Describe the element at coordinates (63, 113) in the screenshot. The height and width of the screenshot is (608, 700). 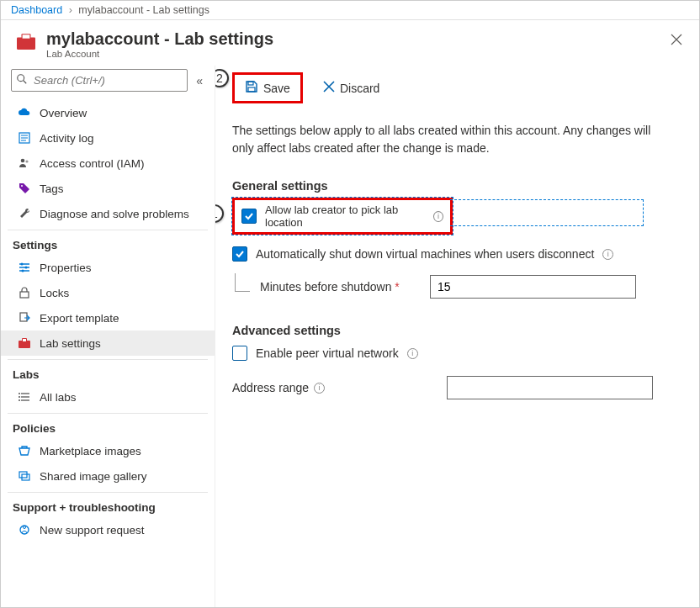
I see `sidebar-item-label: Overview` at that location.